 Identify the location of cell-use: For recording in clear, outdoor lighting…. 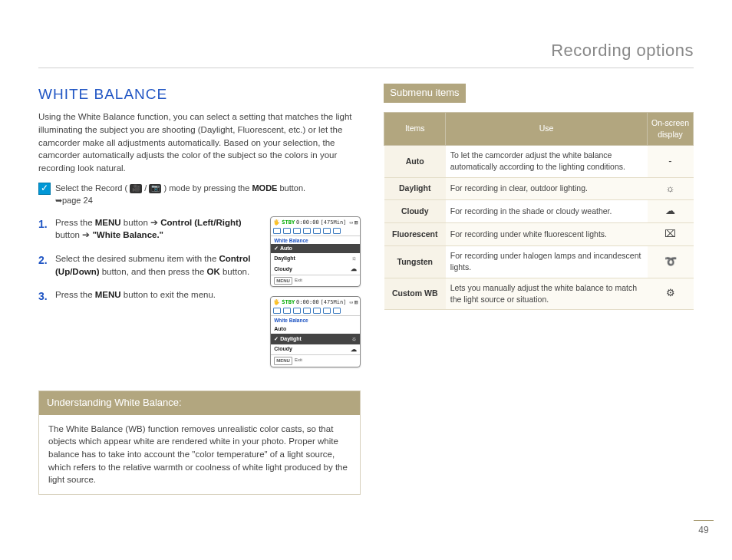
(546, 189).